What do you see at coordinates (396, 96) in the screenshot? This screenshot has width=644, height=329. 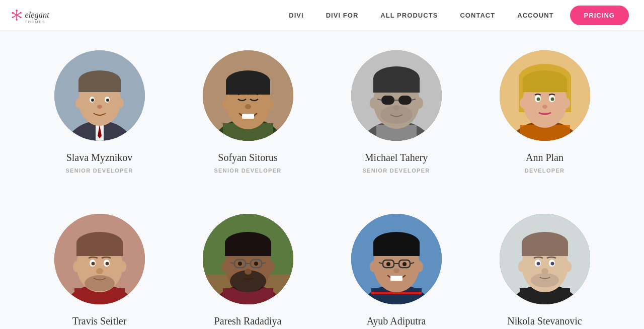 I see `avatar-michael` at bounding box center [396, 96].